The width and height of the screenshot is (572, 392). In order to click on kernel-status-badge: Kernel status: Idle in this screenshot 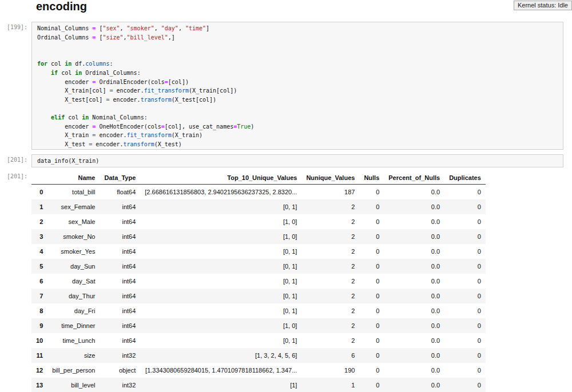, I will do `click(543, 6)`.